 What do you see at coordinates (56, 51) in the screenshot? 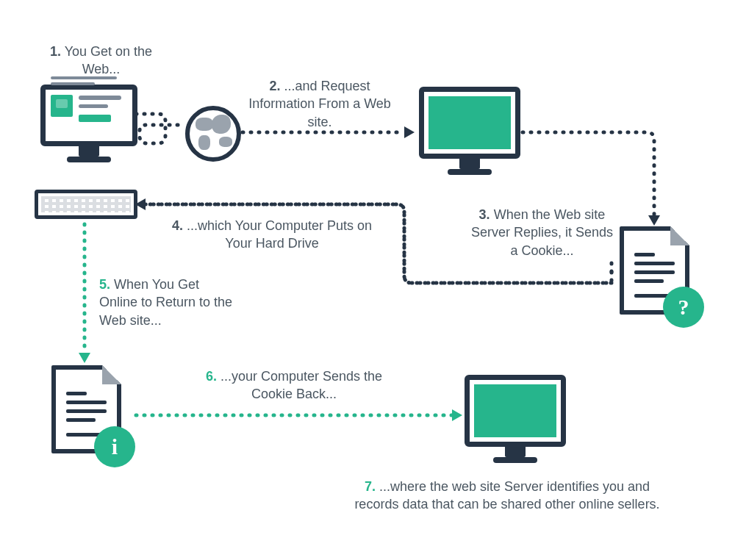
I see `step-number: 1.` at bounding box center [56, 51].